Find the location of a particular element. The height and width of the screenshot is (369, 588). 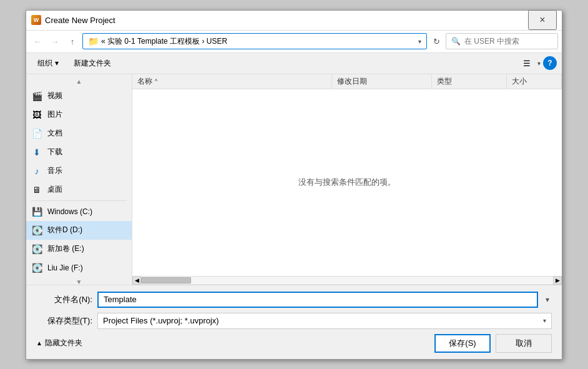

filename-dropdown-icon: ▾ is located at coordinates (547, 300).